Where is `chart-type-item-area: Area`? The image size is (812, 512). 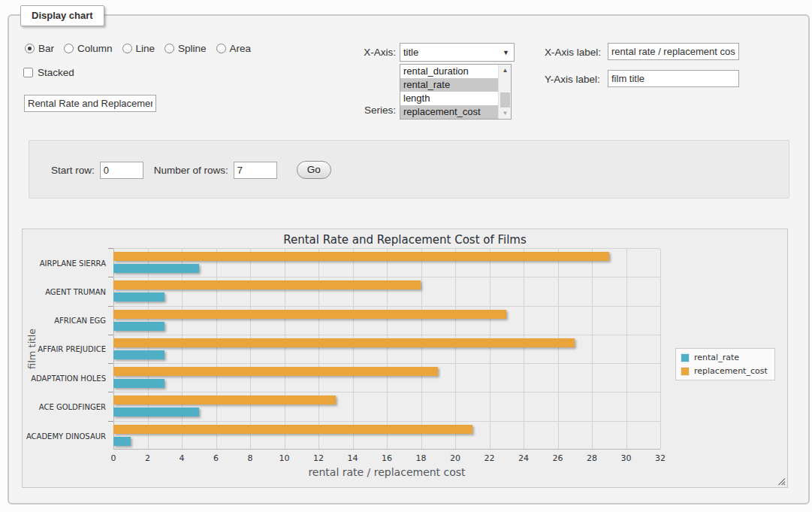 chart-type-item-area: Area is located at coordinates (234, 48).